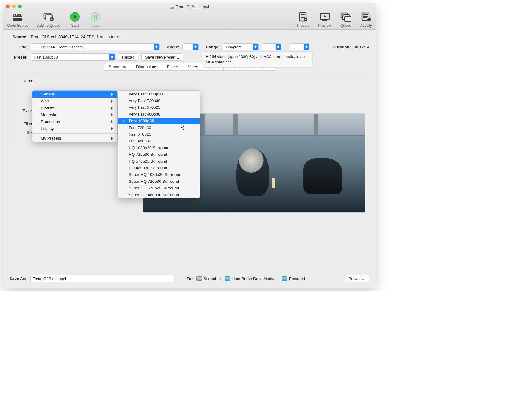 This screenshot has width=532, height=407. I want to click on preset-category-legacy: Legacy, so click(75, 128).